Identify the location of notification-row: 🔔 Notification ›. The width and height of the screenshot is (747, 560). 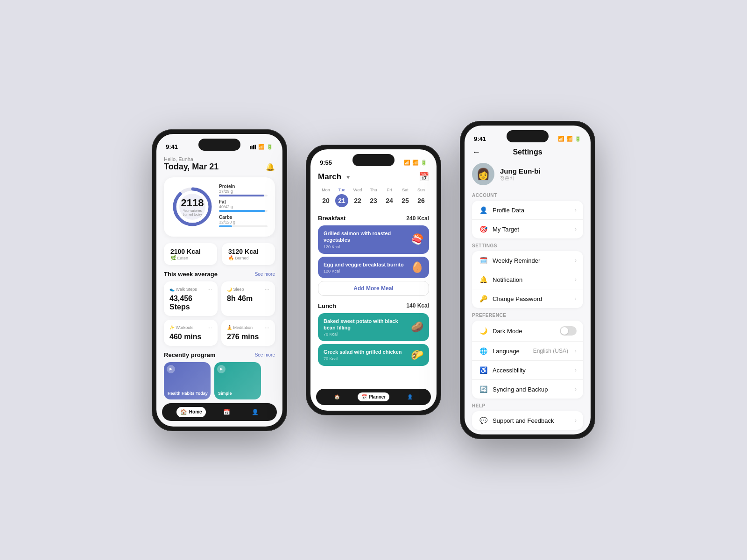
(528, 280).